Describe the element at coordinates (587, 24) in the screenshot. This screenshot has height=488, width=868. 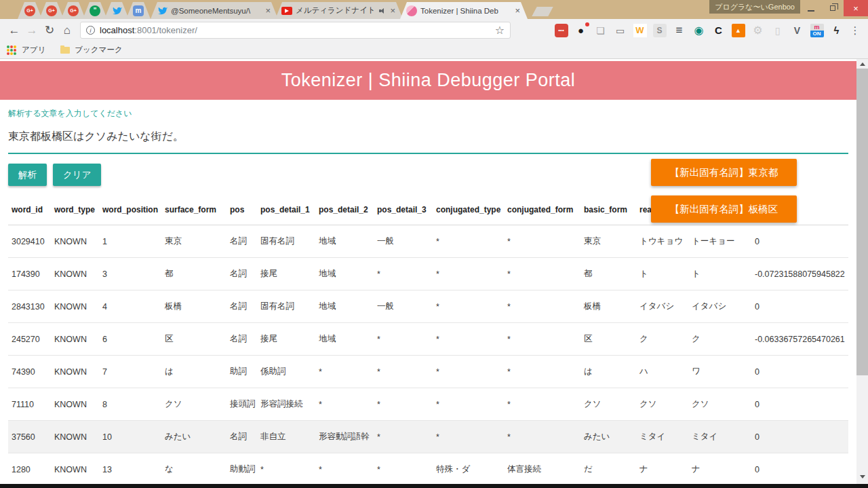
I see `notification-badge` at that location.